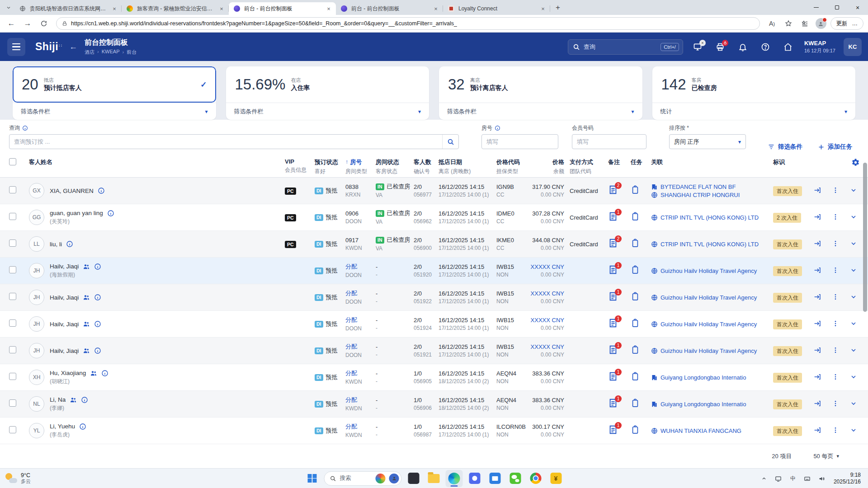 The image size is (868, 488). What do you see at coordinates (858, 7) in the screenshot?
I see `window-close-button: ×` at bounding box center [858, 7].